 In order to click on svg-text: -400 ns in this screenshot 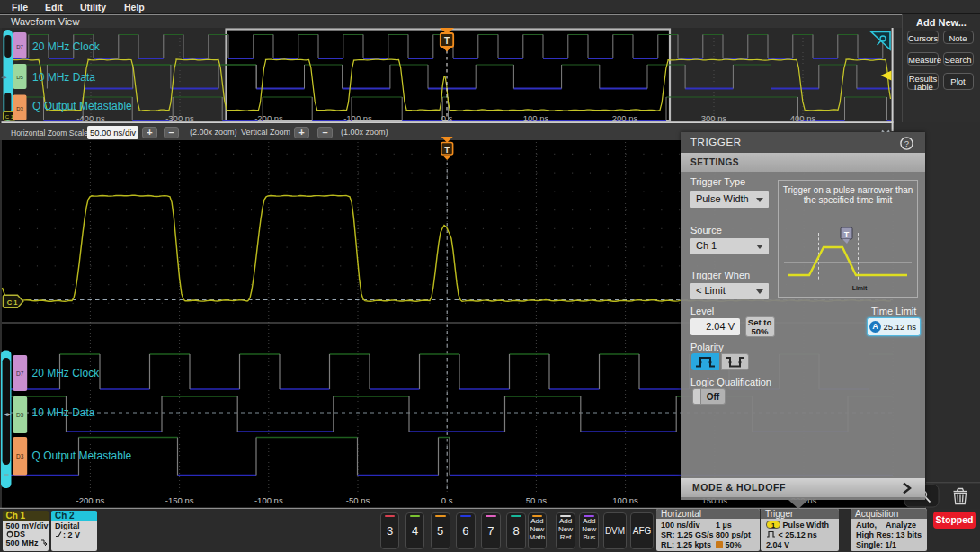, I will do `click(91, 119)`.